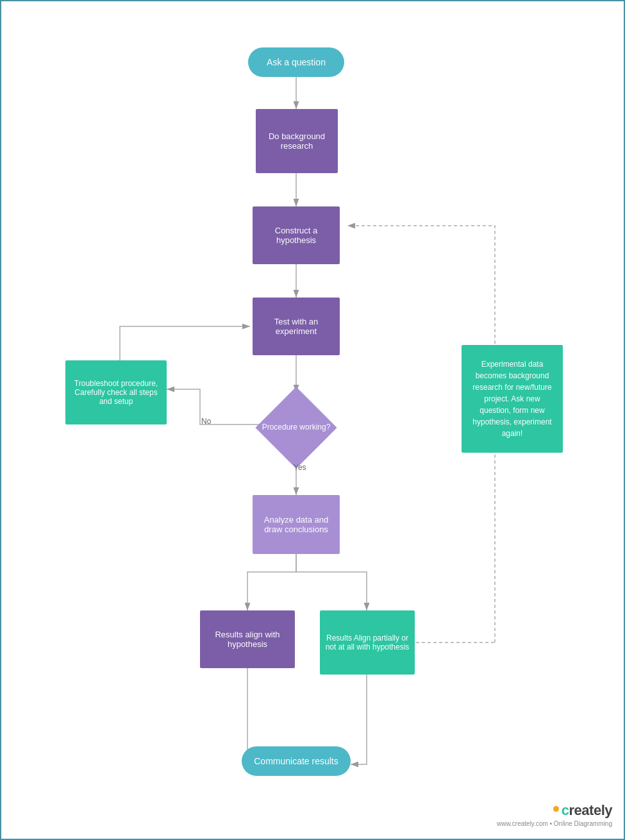  Describe the element at coordinates (296, 428) in the screenshot. I see `procedure-working-label: Procedure working?` at that location.